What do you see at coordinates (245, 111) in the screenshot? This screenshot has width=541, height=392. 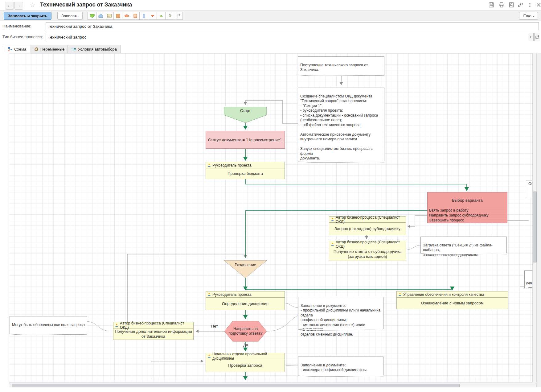 I see `start-label: Старт` at bounding box center [245, 111].